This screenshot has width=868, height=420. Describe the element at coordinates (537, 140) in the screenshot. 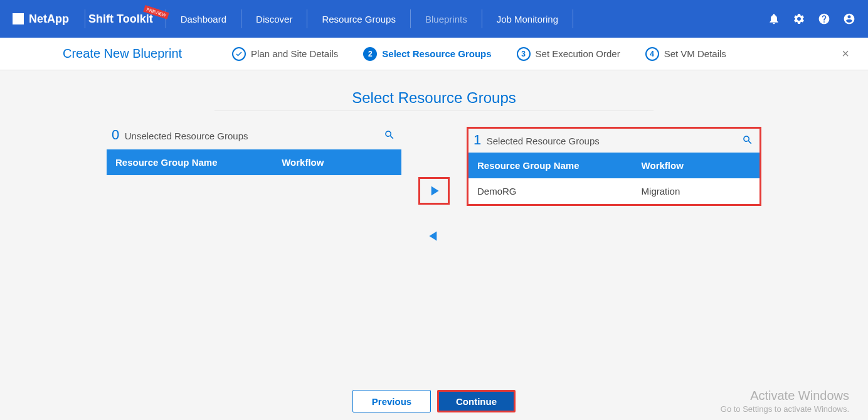

I see `panel-title: 1 Selected Resource Groups` at that location.